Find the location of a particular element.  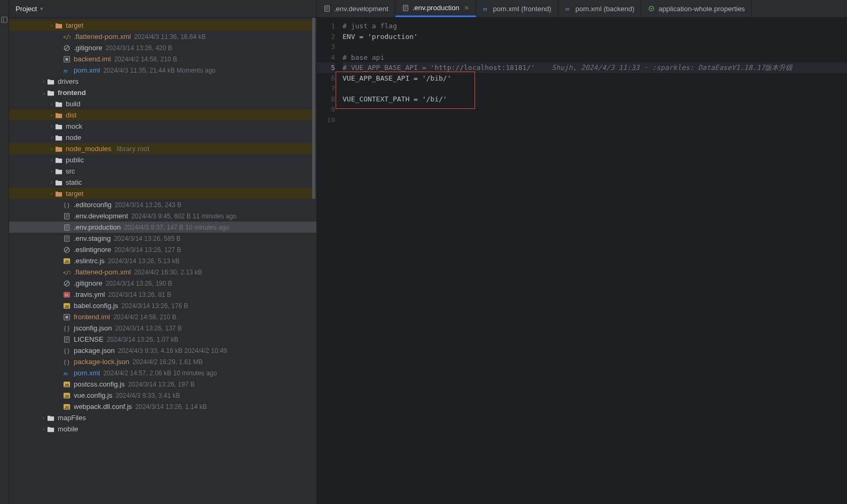

tree-item: ›dist is located at coordinates (162, 115).